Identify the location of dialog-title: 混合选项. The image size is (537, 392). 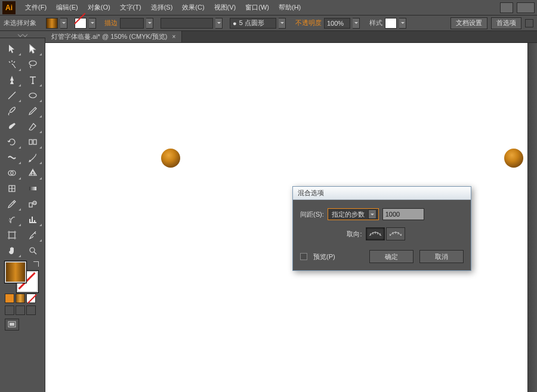
(382, 193).